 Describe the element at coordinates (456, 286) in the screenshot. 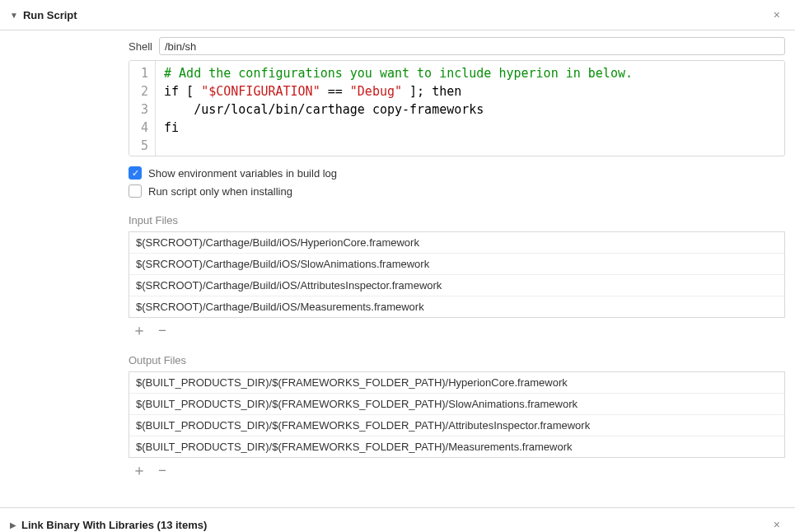

I see `file-row: $(SRCROOT)/Carthage/Build/iOS/Attributes…` at that location.